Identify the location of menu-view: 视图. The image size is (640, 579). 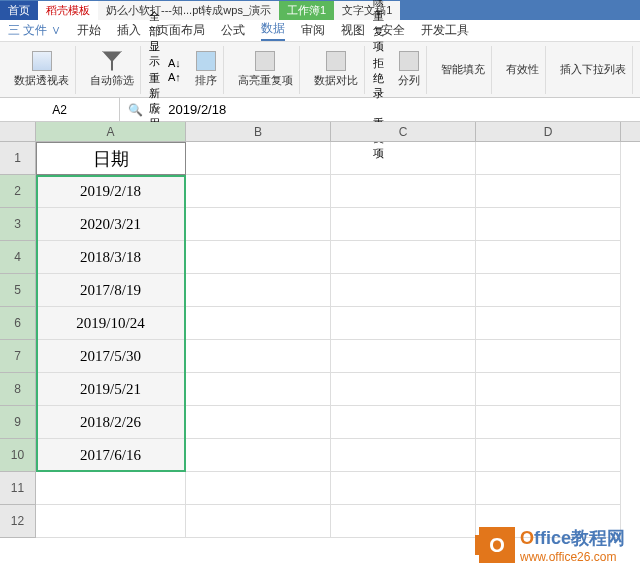
(353, 30).